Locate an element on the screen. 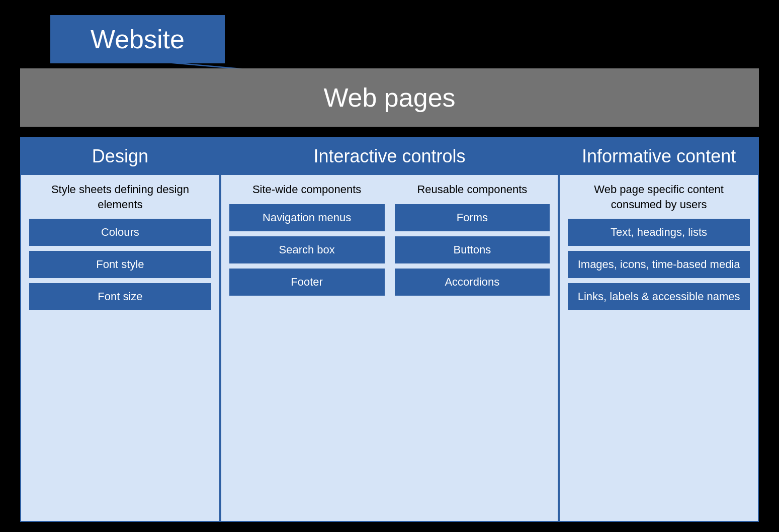  interactive-item-search-box: Search box is located at coordinates (307, 250).